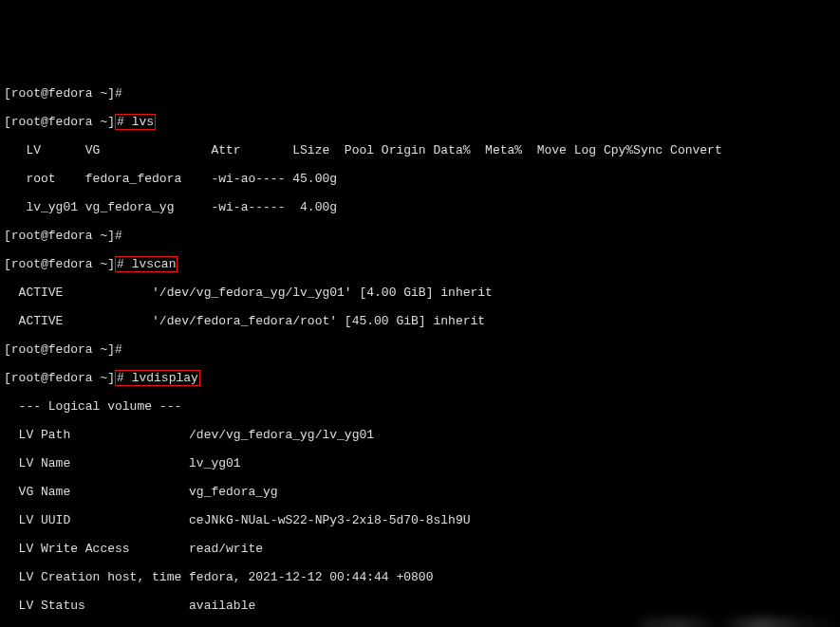  I want to click on lvscan-row: ACTIVE '/dev/fedora_fedora/root' [45.00 …, so click(420, 321).